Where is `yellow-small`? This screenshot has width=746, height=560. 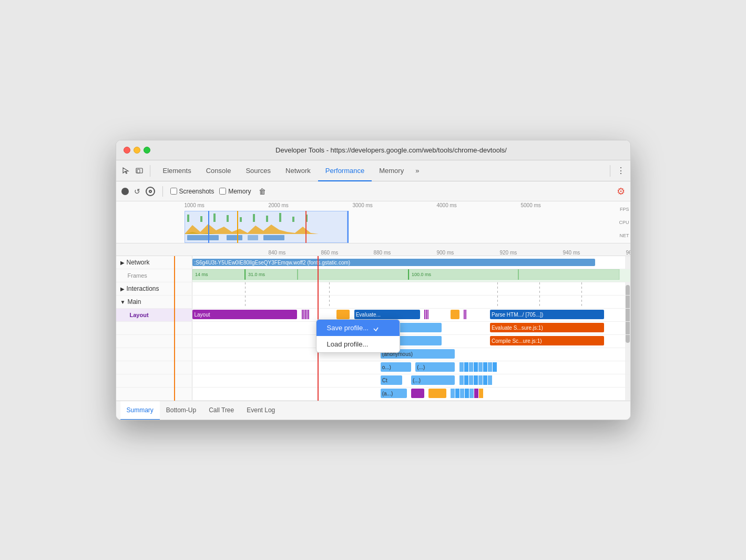 yellow-small is located at coordinates (455, 314).